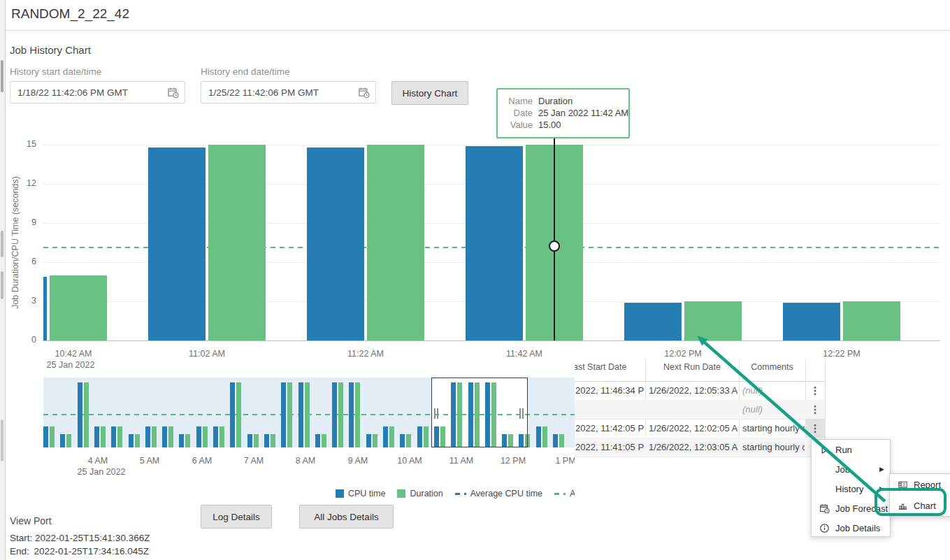 The height and width of the screenshot is (560, 950). I want to click on viewport-end-value: 2022-01-25T17:34:16.045Z, so click(92, 551).